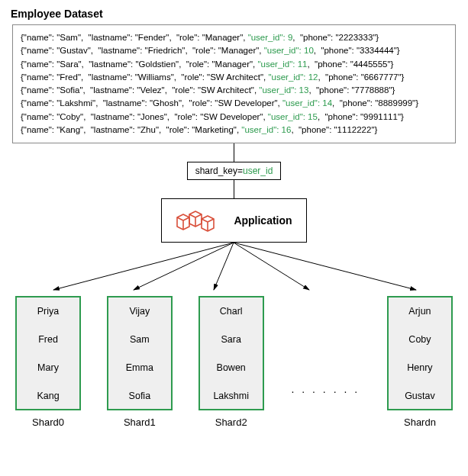 The height and width of the screenshot is (476, 468). What do you see at coordinates (234, 90) in the screenshot?
I see `dataset-record: {"name": "Sofia", "lastname": "Velez", "…` at bounding box center [234, 90].